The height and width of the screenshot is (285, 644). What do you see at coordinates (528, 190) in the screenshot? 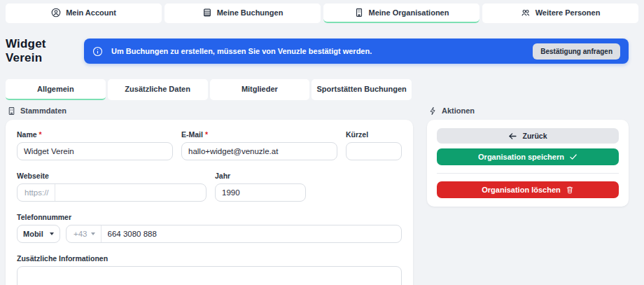
I see `delete-organisation-button: Organisation löschen` at bounding box center [528, 190].